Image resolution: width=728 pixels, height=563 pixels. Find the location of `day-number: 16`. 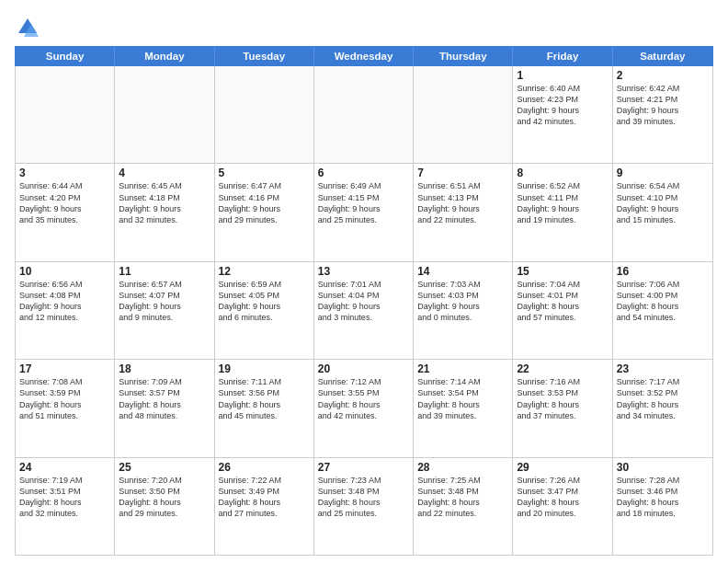

day-number: 16 is located at coordinates (663, 271).